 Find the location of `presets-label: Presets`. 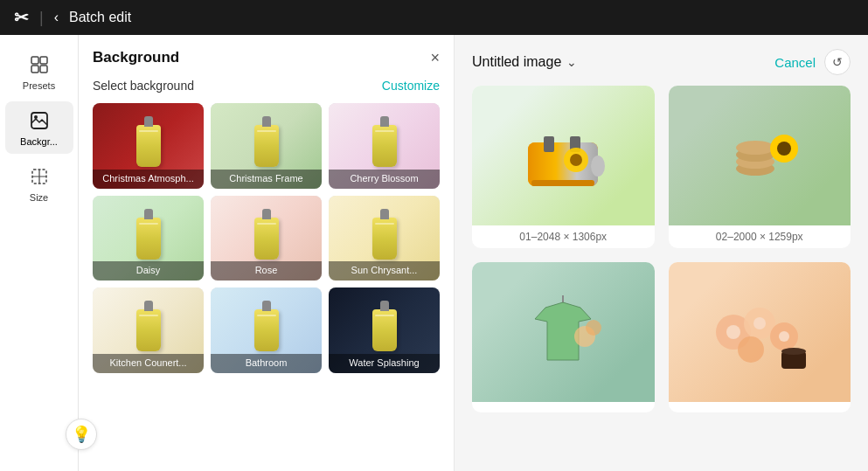

presets-label: Presets is located at coordinates (38, 86).